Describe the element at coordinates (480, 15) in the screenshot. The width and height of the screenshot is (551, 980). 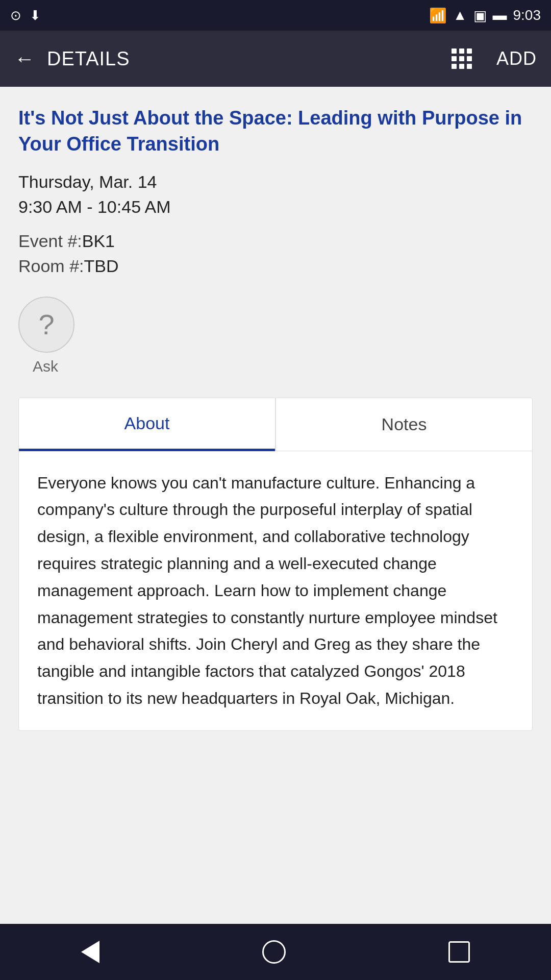
I see `sim-icon: ▣` at that location.